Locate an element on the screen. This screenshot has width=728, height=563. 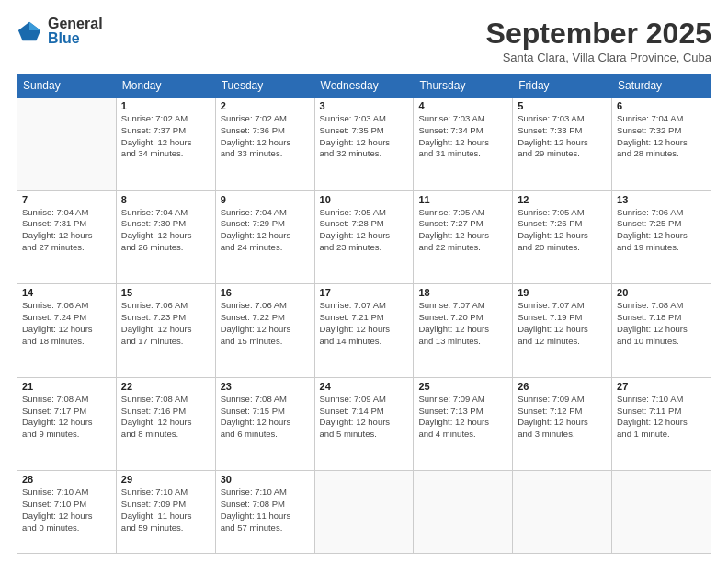
day-info-30: Sunrise: 7:10 AMSunset: 7:08 PMDaylight:… is located at coordinates (265, 510).